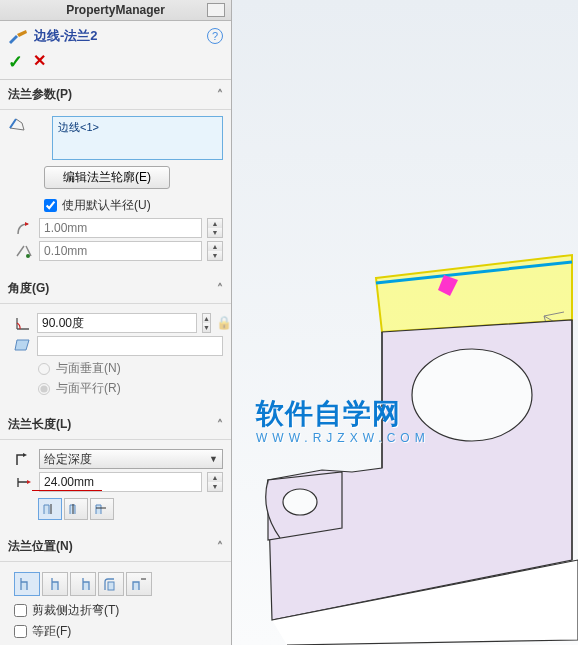  I want to click on position-material-outside-button, so click(55, 584).